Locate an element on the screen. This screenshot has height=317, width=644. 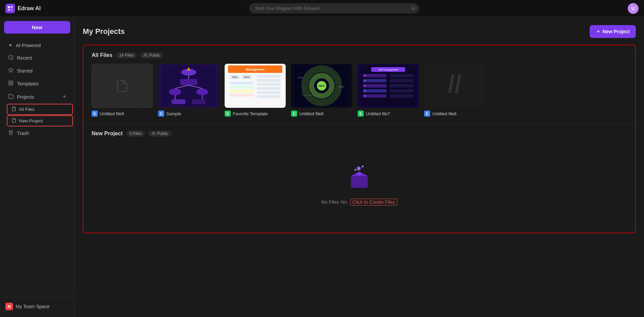
new-project-button: ＋ New Project is located at coordinates (613, 32).